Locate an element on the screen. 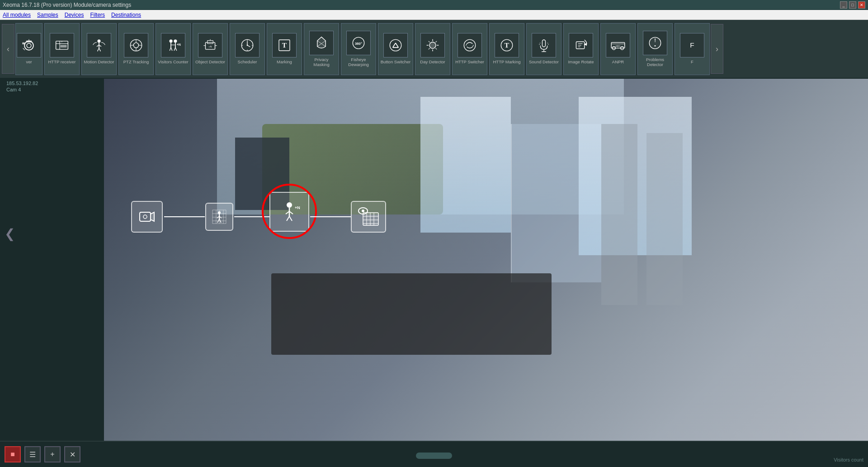 Image resolution: width=868 pixels, height=467 pixels. module-day-detector: Day Detector is located at coordinates (433, 49).